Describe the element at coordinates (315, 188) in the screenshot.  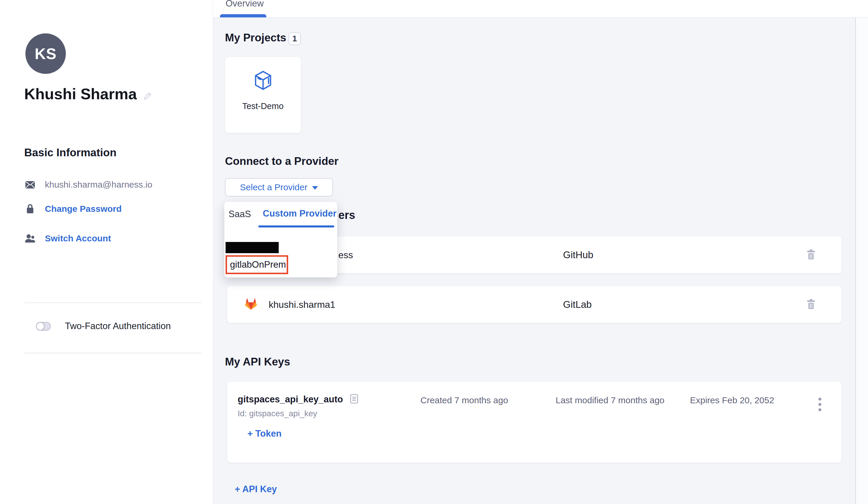
I see `chevron-down-icon` at that location.